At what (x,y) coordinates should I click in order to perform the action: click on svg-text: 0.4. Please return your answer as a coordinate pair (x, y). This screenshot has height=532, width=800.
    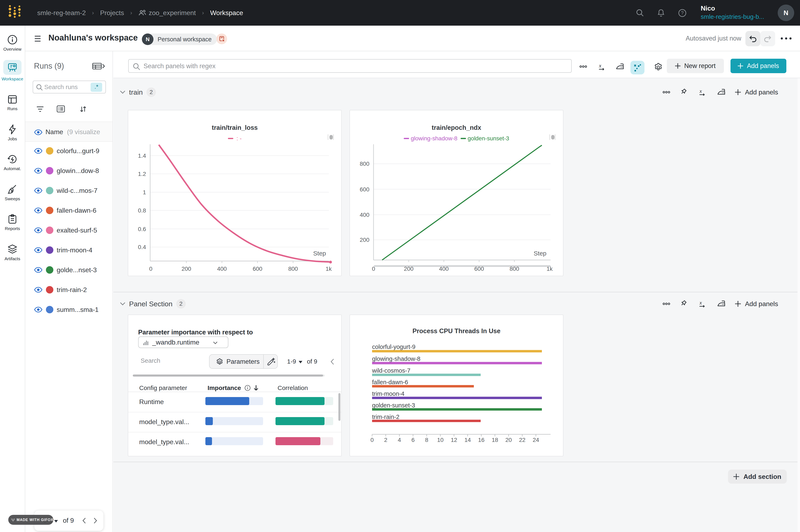
    Looking at the image, I should click on (142, 247).